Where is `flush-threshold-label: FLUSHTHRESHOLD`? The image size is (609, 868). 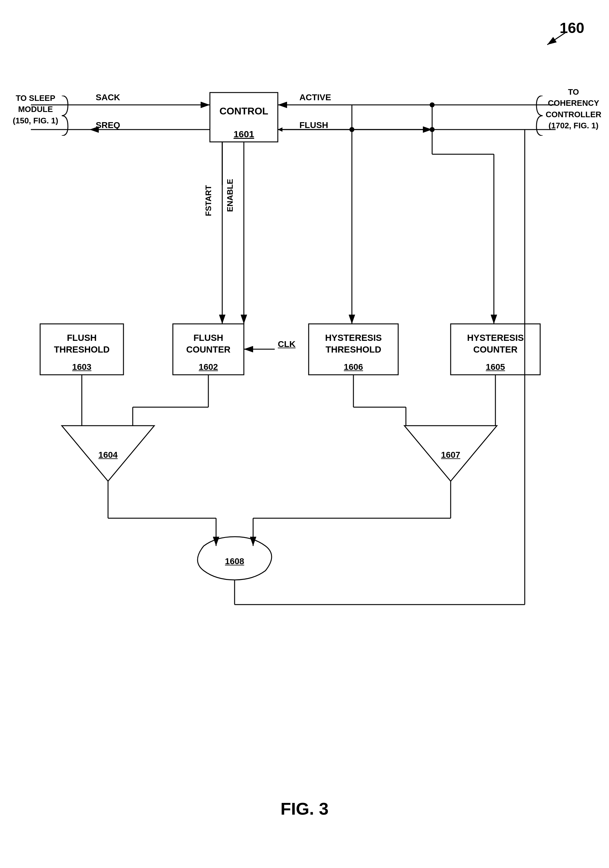
flush-threshold-label: FLUSHTHRESHOLD is located at coordinates (82, 344).